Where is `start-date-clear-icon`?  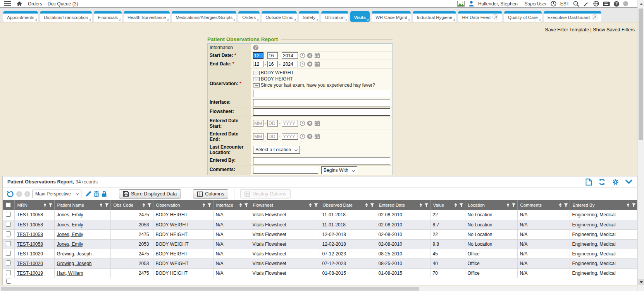
start-date-clear-icon is located at coordinates (310, 56).